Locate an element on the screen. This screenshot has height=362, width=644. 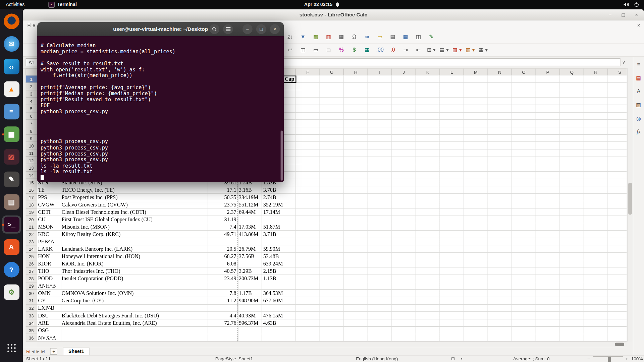
row-header-25: 25 is located at coordinates (32, 256).